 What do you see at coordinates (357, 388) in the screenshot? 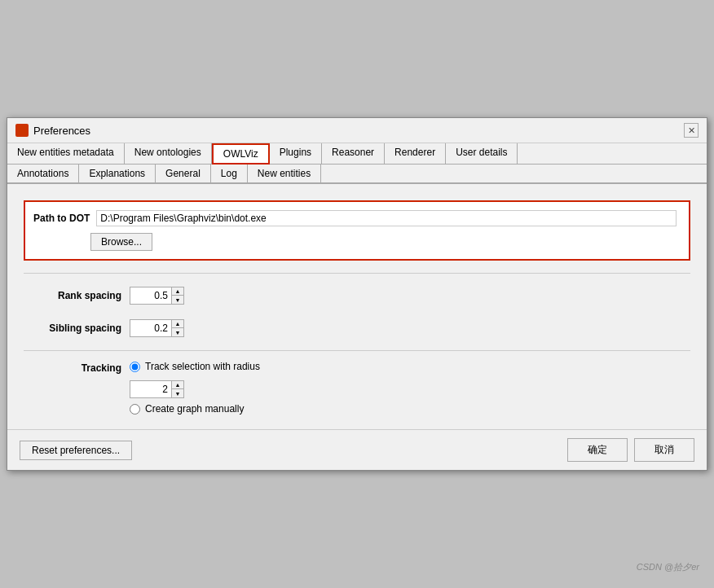
I see `tracking-row: Tracking Track selection with radius ▲ ▼` at bounding box center [357, 388].